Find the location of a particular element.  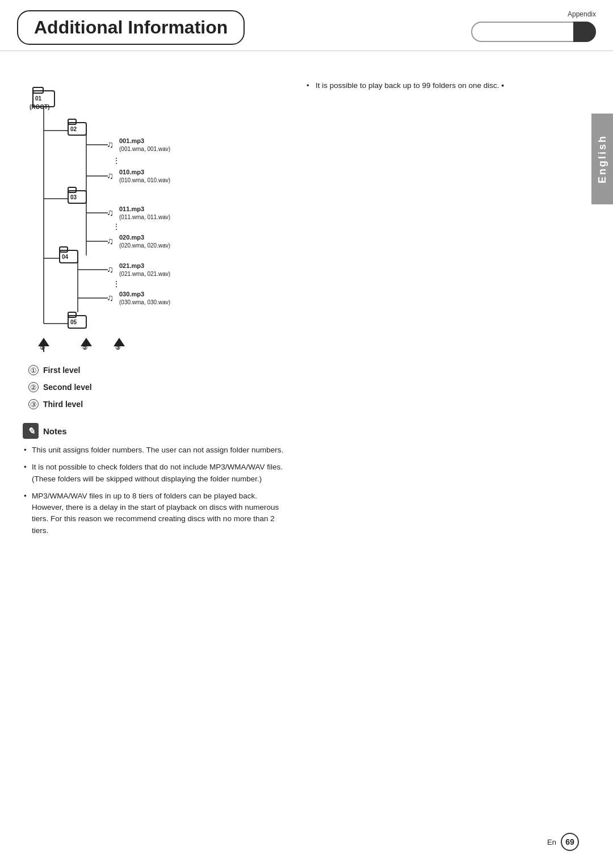

footer-en-label: En is located at coordinates (552, 842).